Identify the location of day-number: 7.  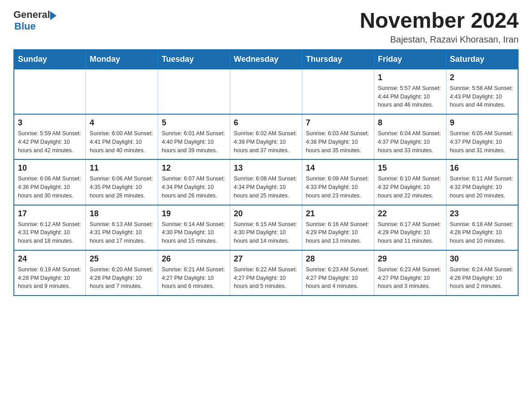
(338, 123).